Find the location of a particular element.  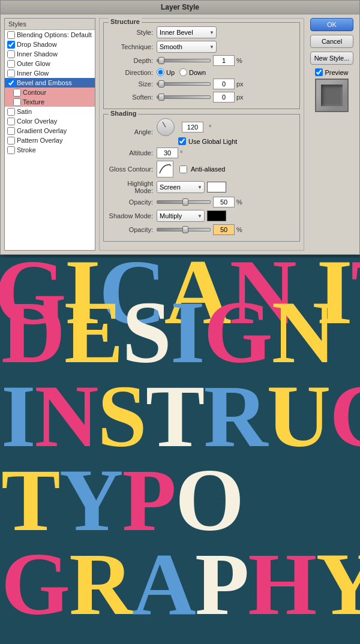

drop-shadow-checkbox is located at coordinates (11, 44).